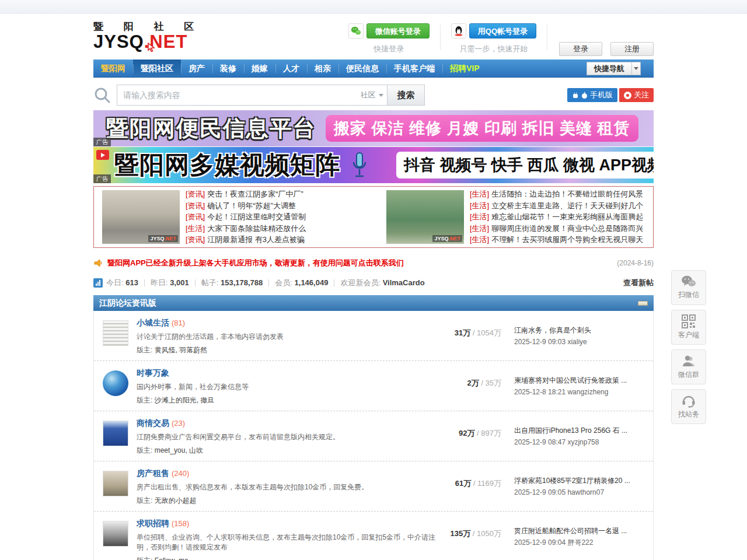 The width and height of the screenshot is (747, 560). Describe the element at coordinates (632, 49) in the screenshot. I see `register-button: 注册` at that location.